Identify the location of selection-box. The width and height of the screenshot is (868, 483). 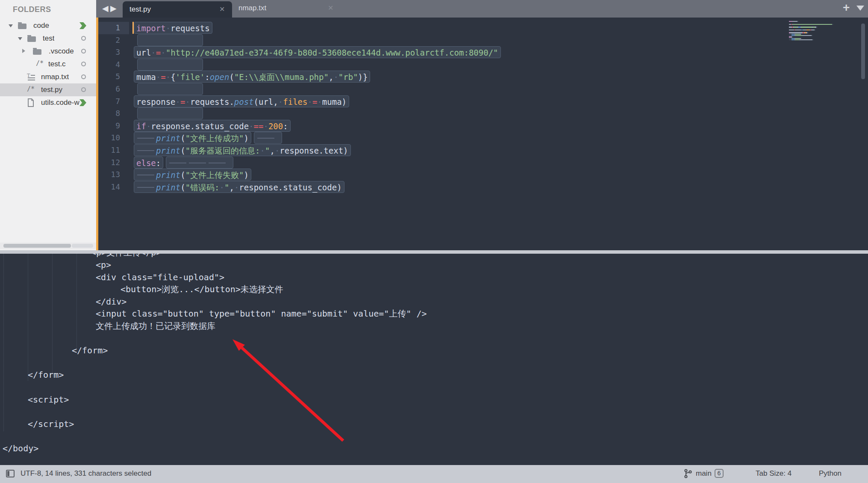
(170, 113).